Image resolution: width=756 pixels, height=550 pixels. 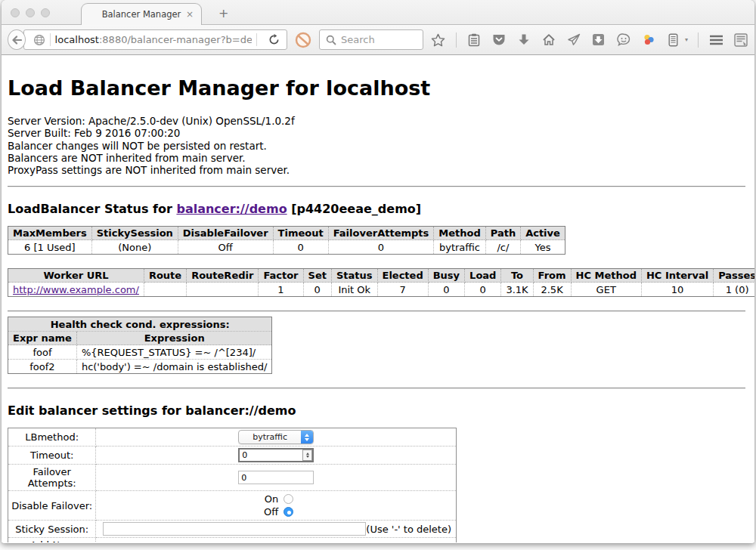 What do you see at coordinates (156, 39) in the screenshot?
I see `url-bar: localhost:8880/balancer-manager?b=demo&n…` at bounding box center [156, 39].